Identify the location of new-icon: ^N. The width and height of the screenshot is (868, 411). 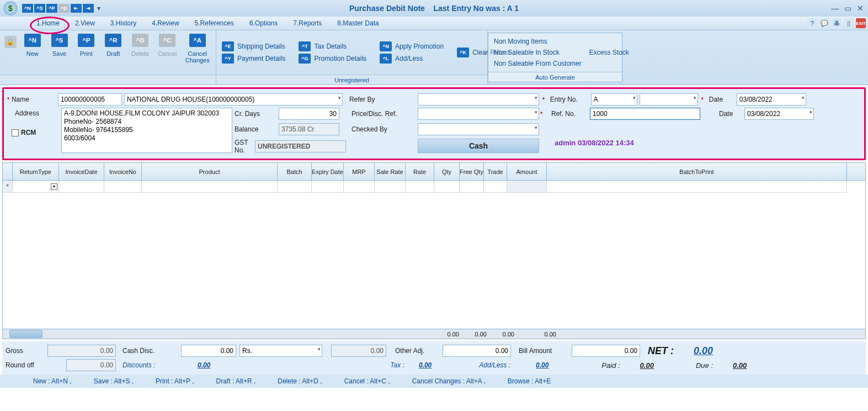
(33, 40).